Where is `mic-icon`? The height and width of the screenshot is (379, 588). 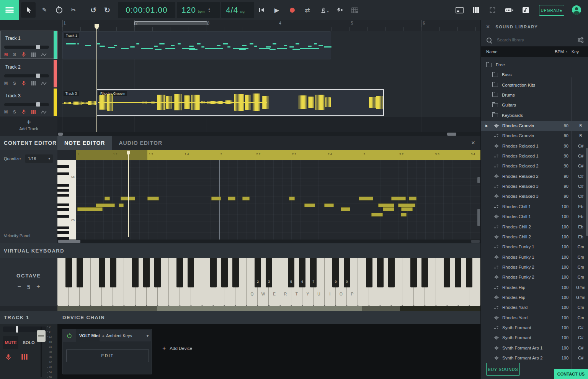 mic-icon is located at coordinates (24, 54).